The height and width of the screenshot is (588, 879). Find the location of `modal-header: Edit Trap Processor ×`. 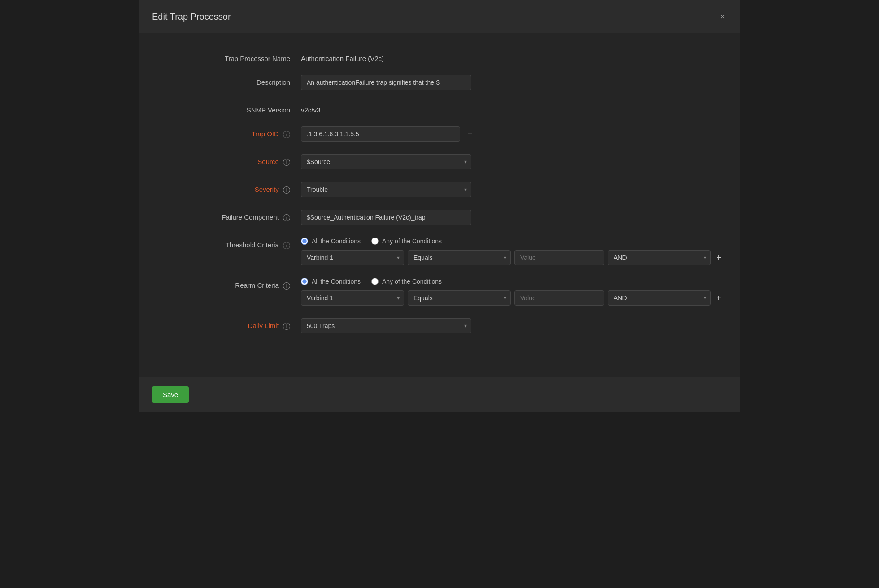

modal-header: Edit Trap Processor × is located at coordinates (440, 17).